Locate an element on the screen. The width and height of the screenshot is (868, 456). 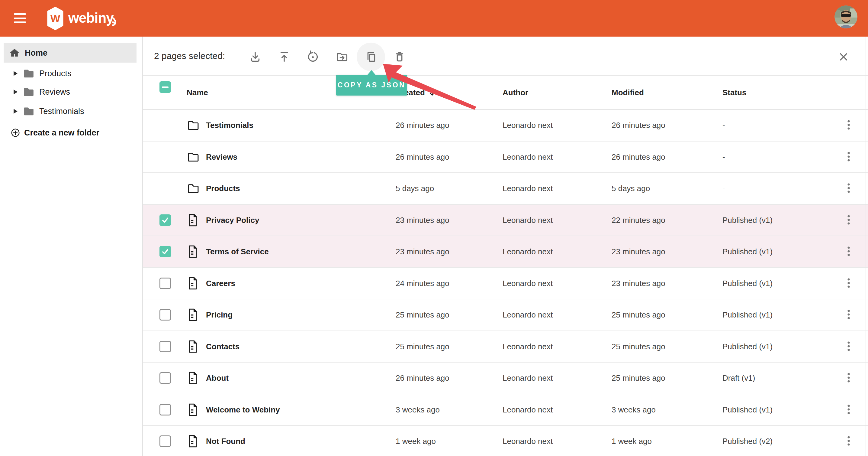
copy-icon is located at coordinates (371, 57).